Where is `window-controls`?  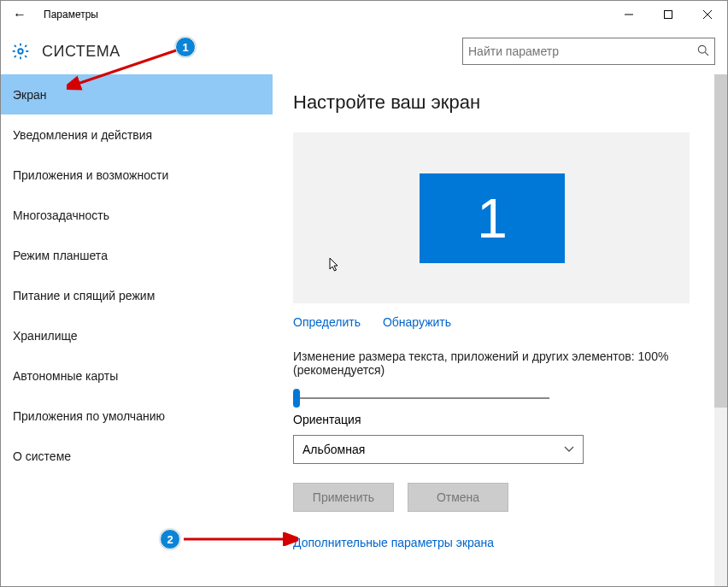
window-controls is located at coordinates (668, 15).